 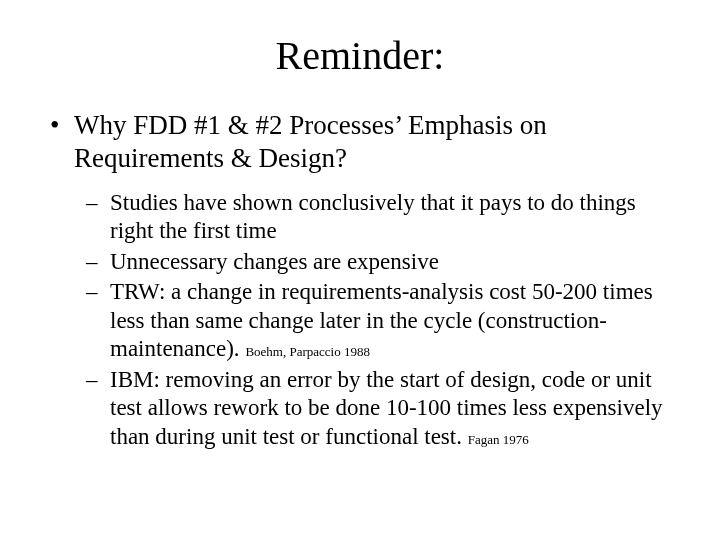 What do you see at coordinates (360, 142) in the screenshot?
I see `bullet-list: Why FDD #1 & #2 Processes’ Emphasis on R…` at bounding box center [360, 142].